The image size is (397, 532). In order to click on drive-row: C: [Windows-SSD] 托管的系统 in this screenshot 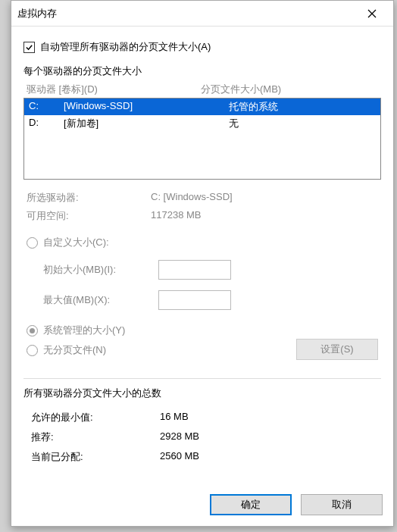, I will do `click(202, 107)`.